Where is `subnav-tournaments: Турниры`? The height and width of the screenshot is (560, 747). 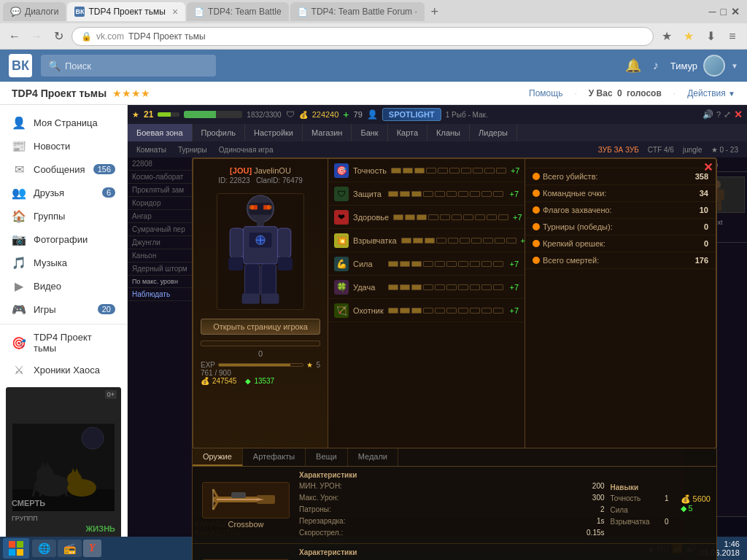
subnav-tournaments: Турниры is located at coordinates (193, 149).